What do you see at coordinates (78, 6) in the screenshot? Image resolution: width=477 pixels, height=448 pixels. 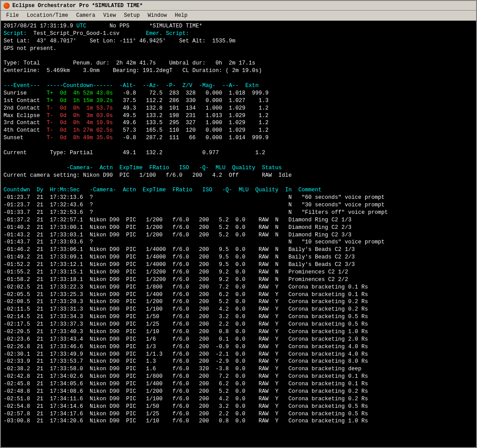 I see `window-title: Eclipse Orchestrator Pro *SIMULATED TIME…` at bounding box center [78, 6].